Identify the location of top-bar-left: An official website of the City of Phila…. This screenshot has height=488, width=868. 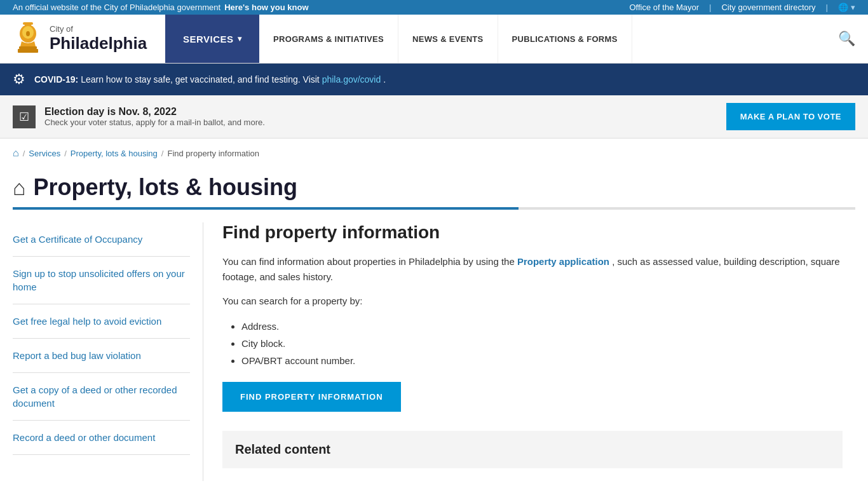
(161, 8).